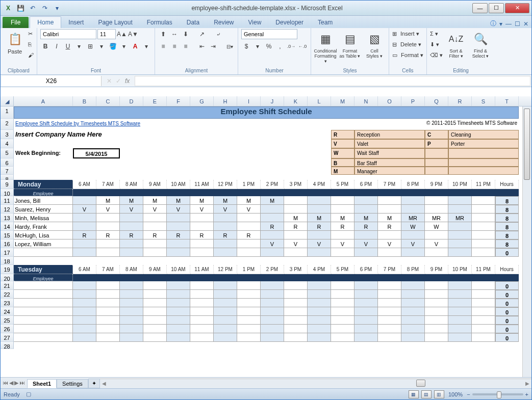 This screenshot has width=532, height=400. I want to click on enter-formula-icon: ✓, so click(118, 81).